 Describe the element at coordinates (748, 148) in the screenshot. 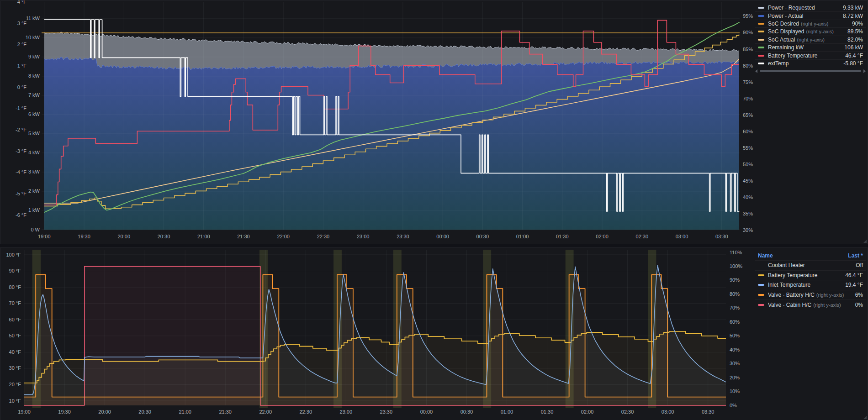

I see `y-axis-tick-pct: 55%` at that location.